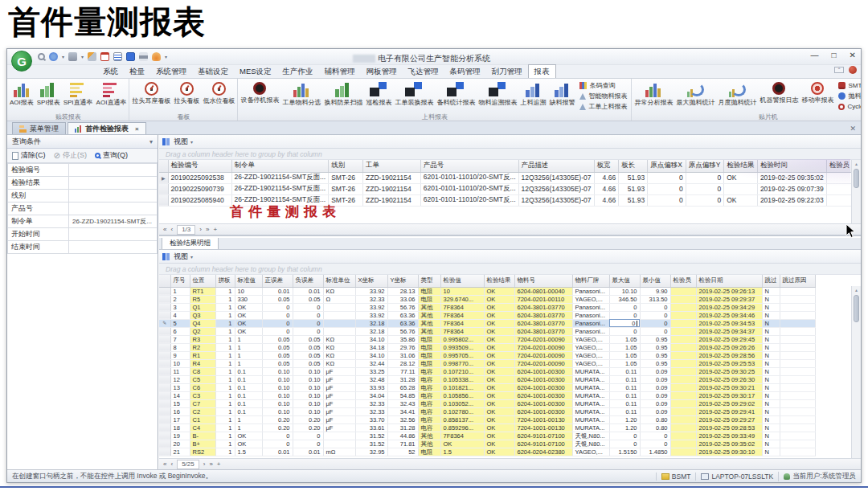 This screenshot has height=491, width=868. What do you see at coordinates (204, 464) in the screenshot?
I see `pager-next-icon: ›` at bounding box center [204, 464].